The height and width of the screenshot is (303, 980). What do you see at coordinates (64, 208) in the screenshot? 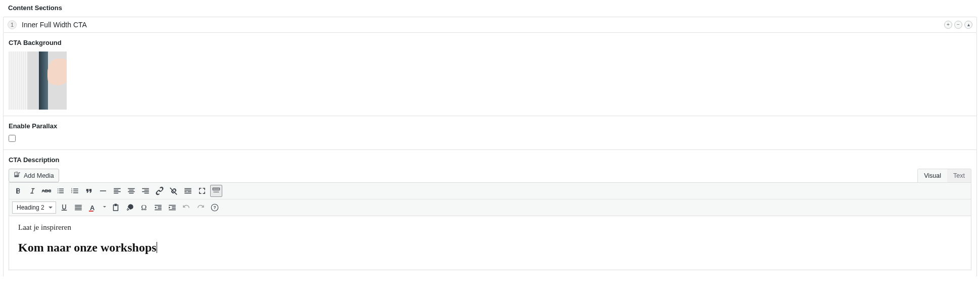
I see `underline-button` at bounding box center [64, 208].